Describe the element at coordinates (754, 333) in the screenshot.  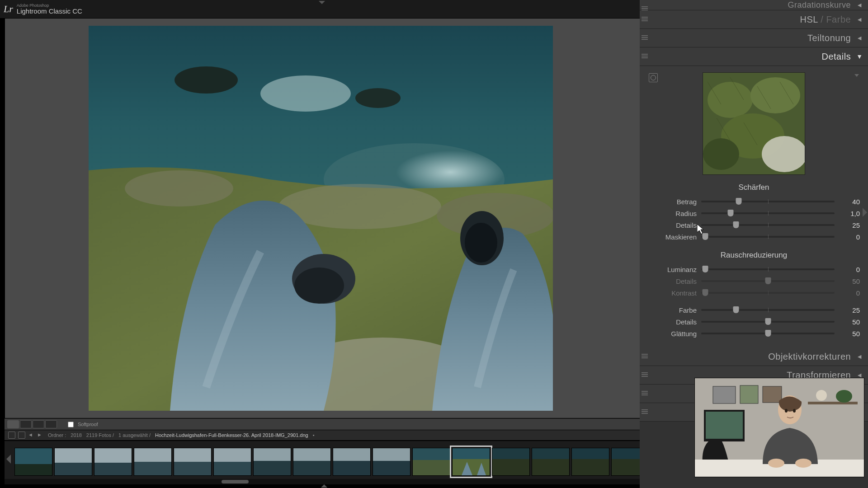
I see `color-smoothness-slider: Glättung 50` at that location.